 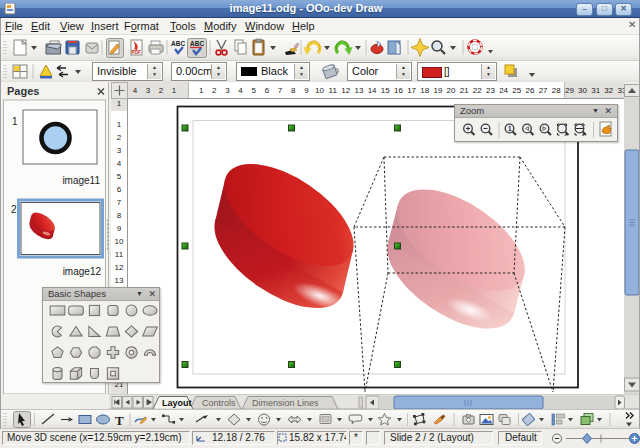 I want to click on svg-text: 32, so click(x=608, y=90).